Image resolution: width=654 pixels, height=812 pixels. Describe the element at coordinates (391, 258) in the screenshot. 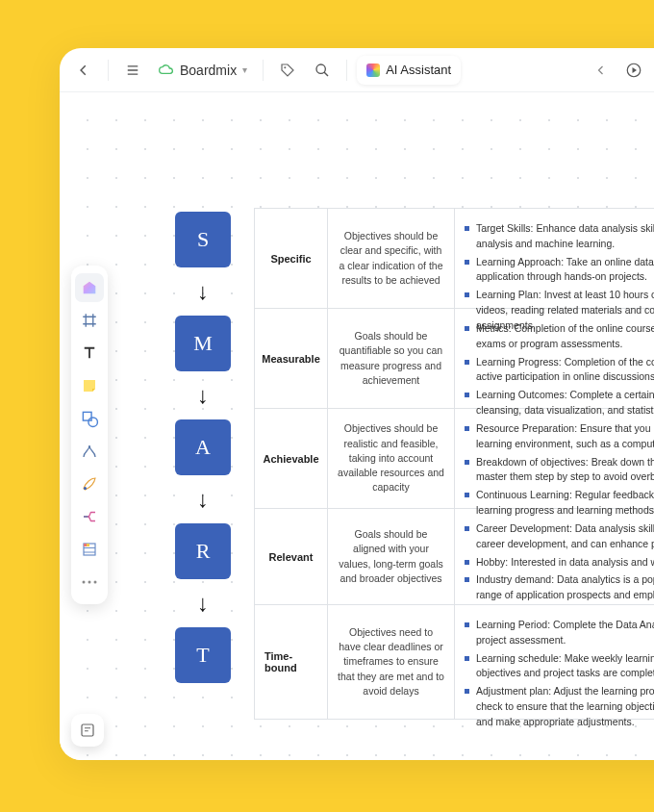

I see `smart-description: Objectives should be clear and specific,…` at that location.